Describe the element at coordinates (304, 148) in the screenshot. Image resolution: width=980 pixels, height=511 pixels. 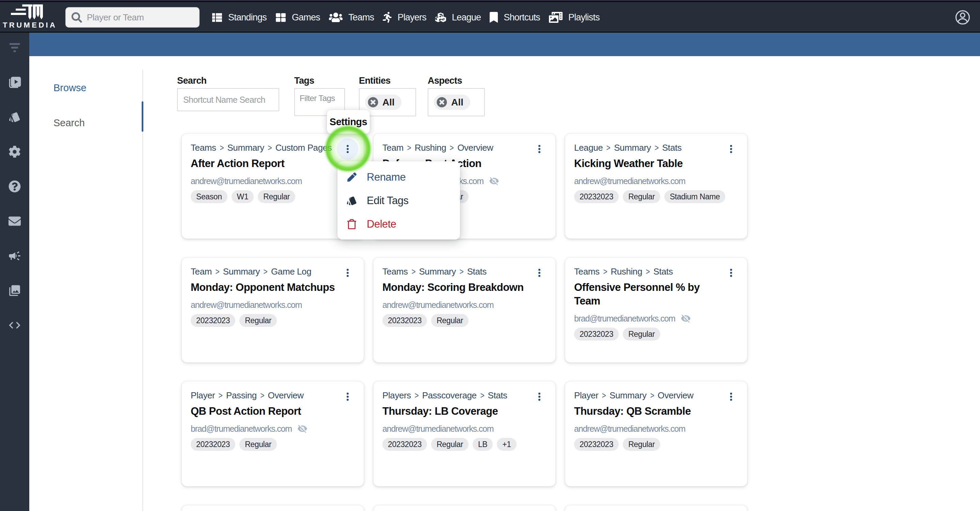
I see `breadcrumb-segment: Custom Pages` at that location.